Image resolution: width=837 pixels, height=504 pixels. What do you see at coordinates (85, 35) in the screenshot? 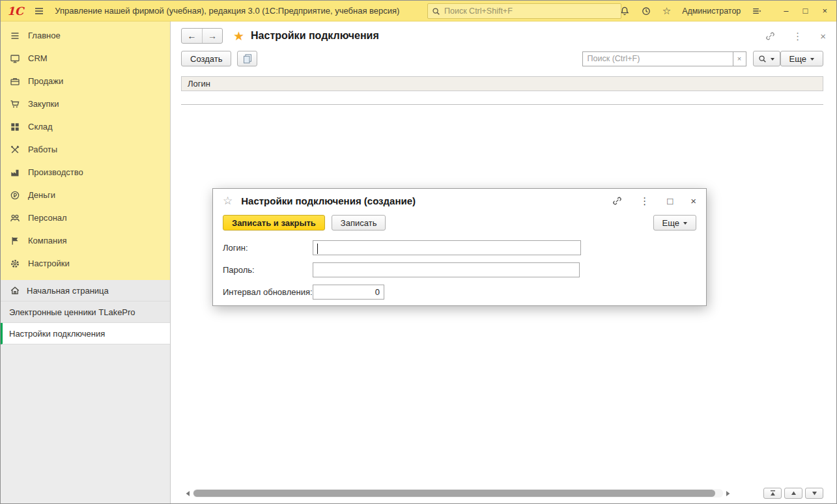
I see `sidebar-item-main: Главное` at bounding box center [85, 35].